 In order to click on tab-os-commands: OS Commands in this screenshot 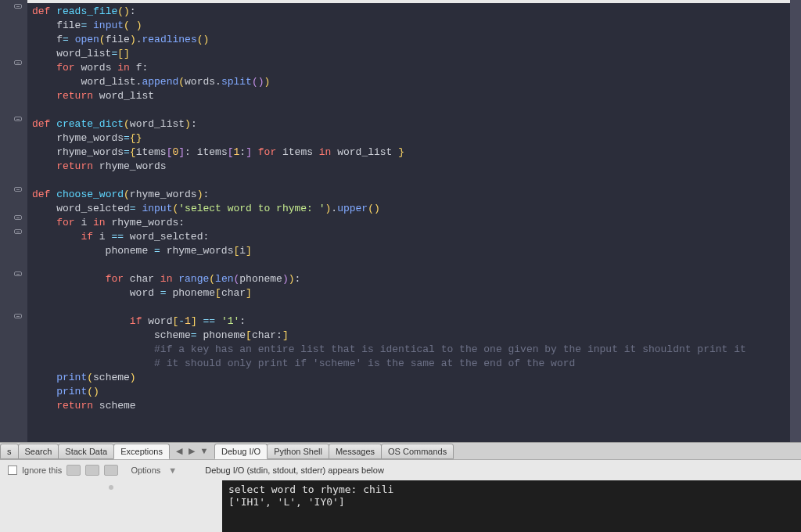, I will do `click(418, 451)`.